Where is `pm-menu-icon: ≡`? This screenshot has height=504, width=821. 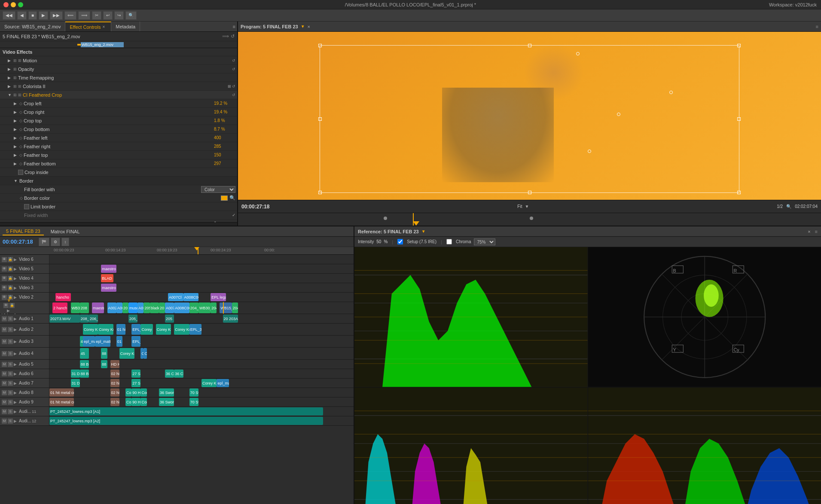
pm-menu-icon: ≡ is located at coordinates (817, 27).